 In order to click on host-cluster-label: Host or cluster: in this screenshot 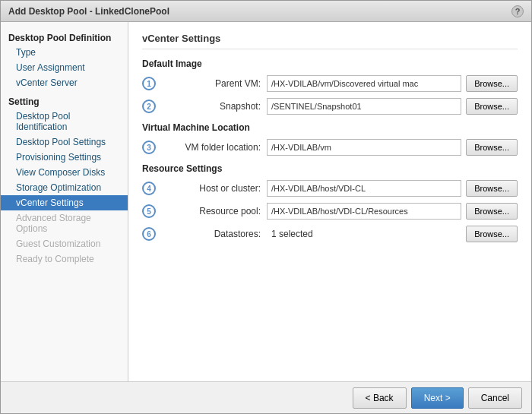, I will do `click(211, 188)`.